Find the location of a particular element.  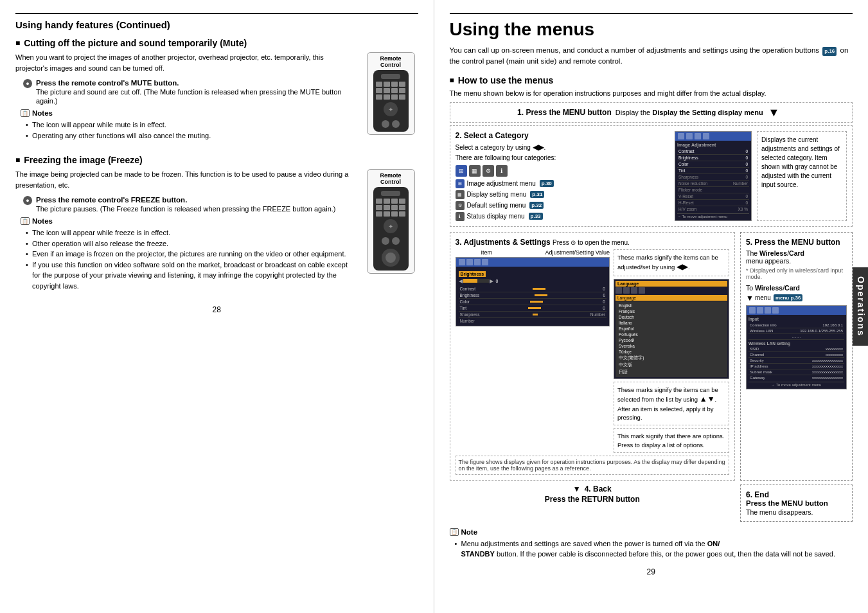

menu-ref-0: p.30 is located at coordinates (547, 184).